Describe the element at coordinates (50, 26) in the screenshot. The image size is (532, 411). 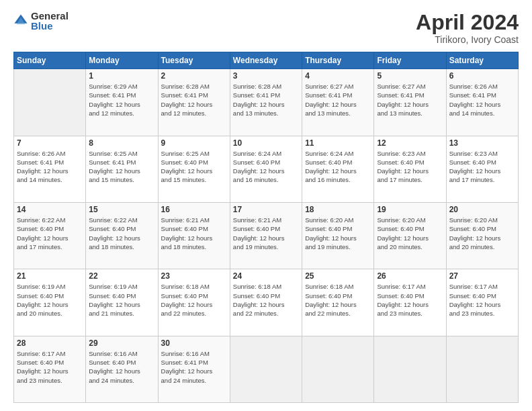
I see `logo-blue: Blue` at that location.